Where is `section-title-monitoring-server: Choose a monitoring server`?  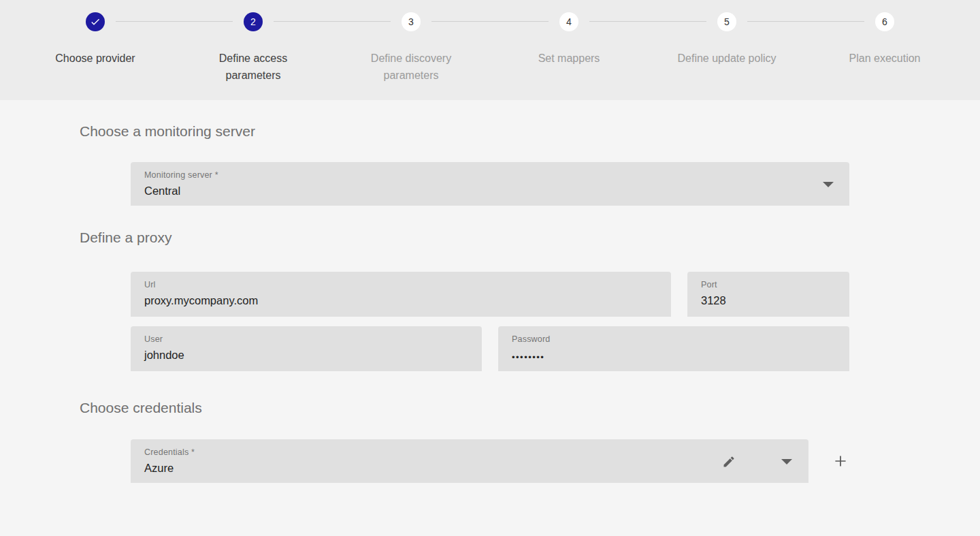 section-title-monitoring-server: Choose a monitoring server is located at coordinates (529, 131).